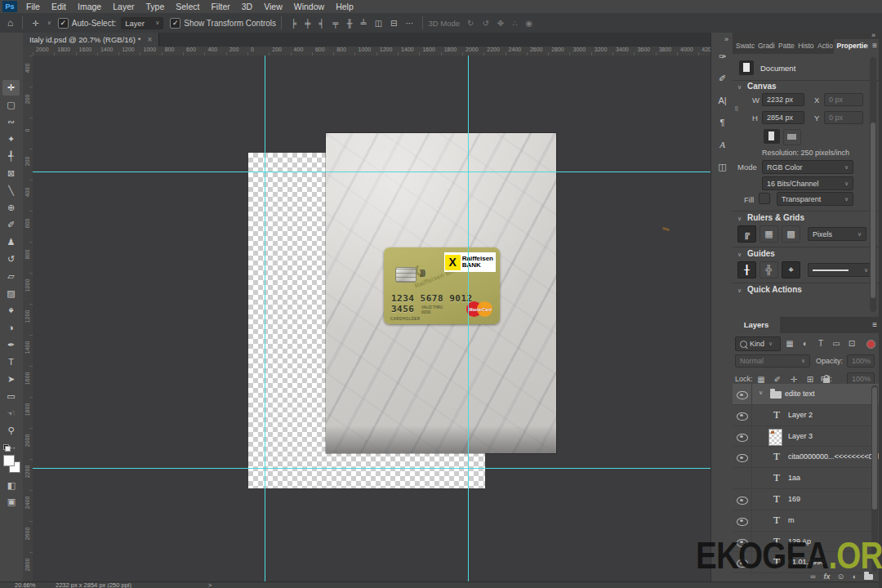 The width and height of the screenshot is (882, 588). I want to click on menu-select: Select, so click(188, 7).